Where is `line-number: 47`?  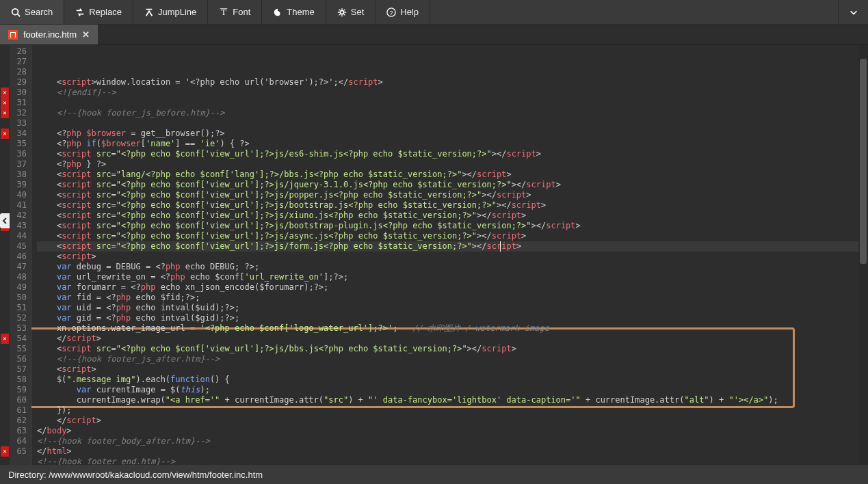
line-number: 47 is located at coordinates (18, 267).